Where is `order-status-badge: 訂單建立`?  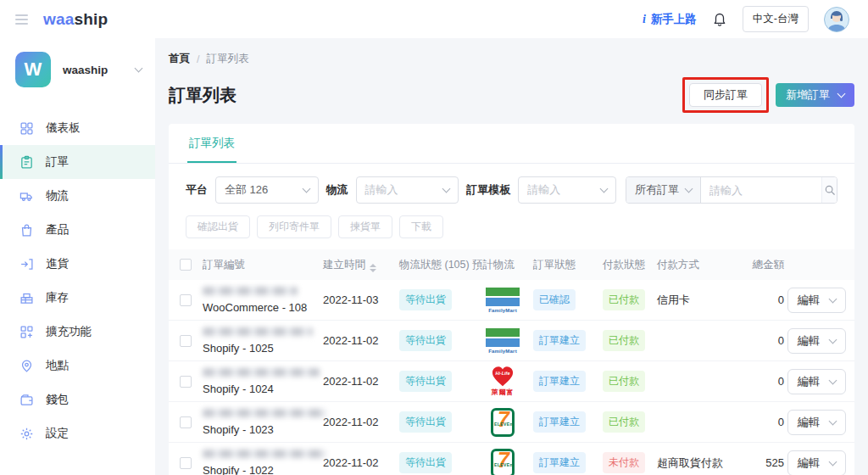 order-status-badge: 訂單建立 is located at coordinates (559, 463).